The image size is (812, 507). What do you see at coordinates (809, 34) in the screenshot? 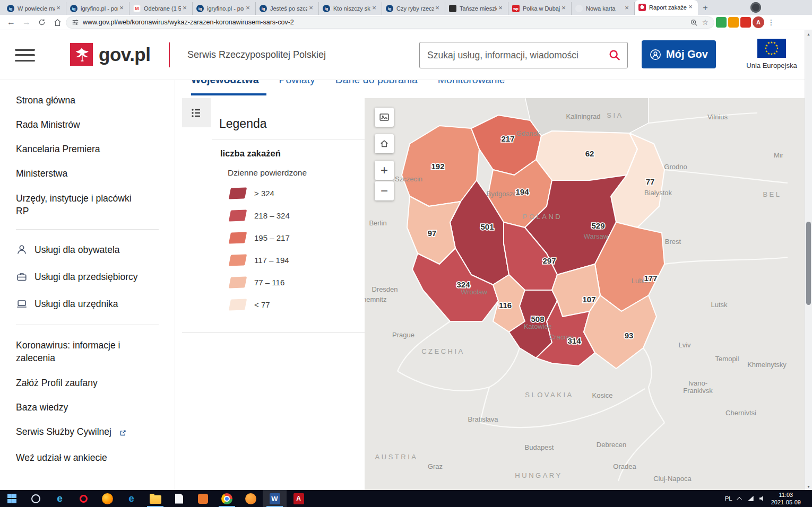
I see `scroll-up-icon: ▲` at bounding box center [809, 34].